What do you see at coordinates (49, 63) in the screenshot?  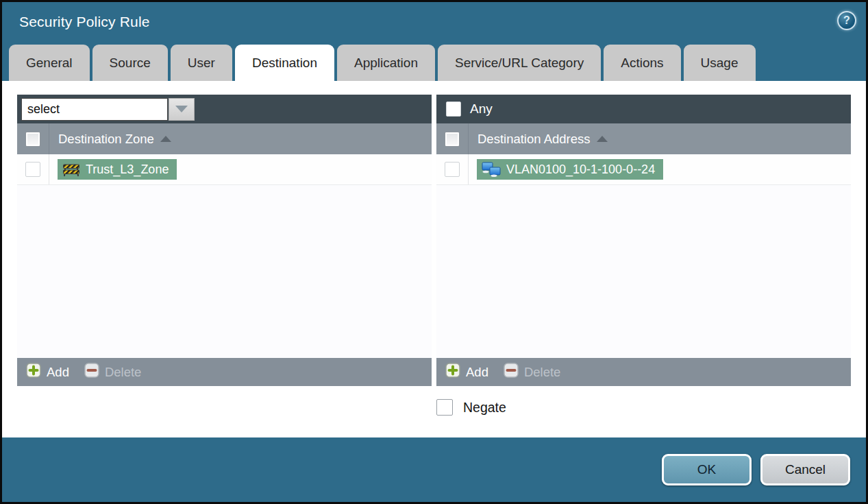 I see `tab-general: General` at bounding box center [49, 63].